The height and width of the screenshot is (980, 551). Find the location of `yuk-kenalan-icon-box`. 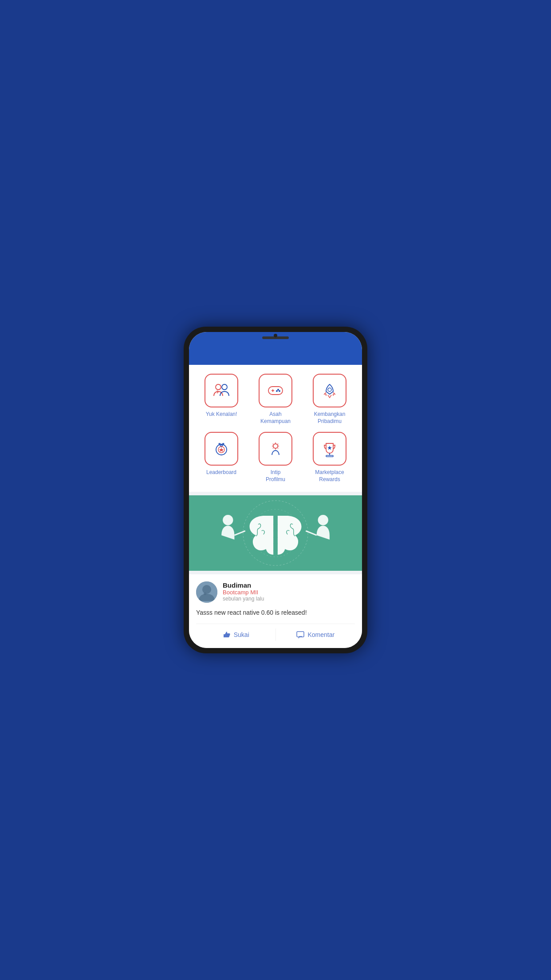

yuk-kenalan-icon-box is located at coordinates (221, 391).